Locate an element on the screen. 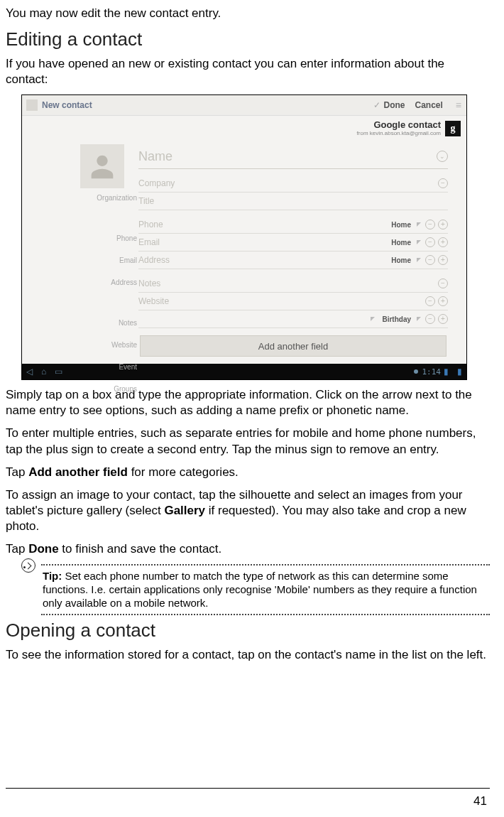 The width and height of the screenshot is (504, 817). back-icon: ◁ is located at coordinates (30, 372).